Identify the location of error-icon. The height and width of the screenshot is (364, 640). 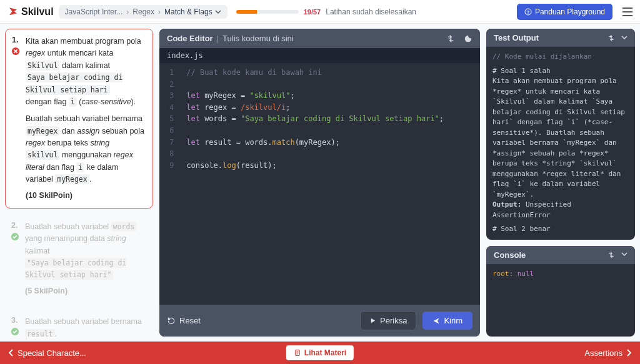
(16, 51).